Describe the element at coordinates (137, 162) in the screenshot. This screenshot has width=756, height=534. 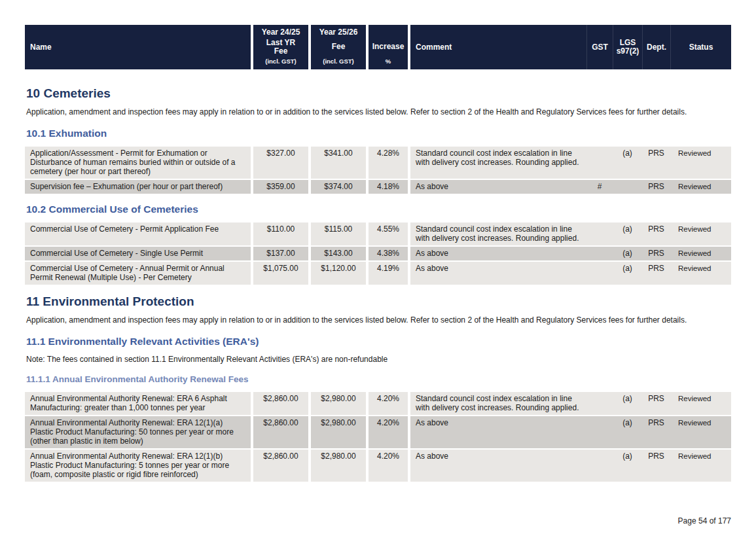
I see `fee-name: Application/Assessment - Permit for Exhu…` at that location.